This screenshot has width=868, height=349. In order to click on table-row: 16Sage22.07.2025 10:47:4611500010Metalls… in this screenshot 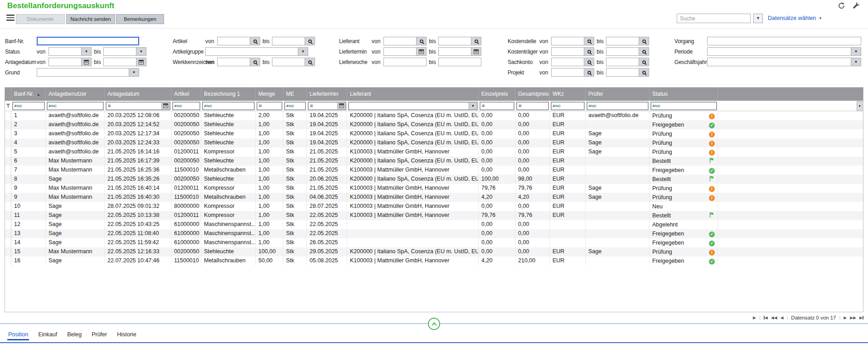, I will do `click(434, 261)`.